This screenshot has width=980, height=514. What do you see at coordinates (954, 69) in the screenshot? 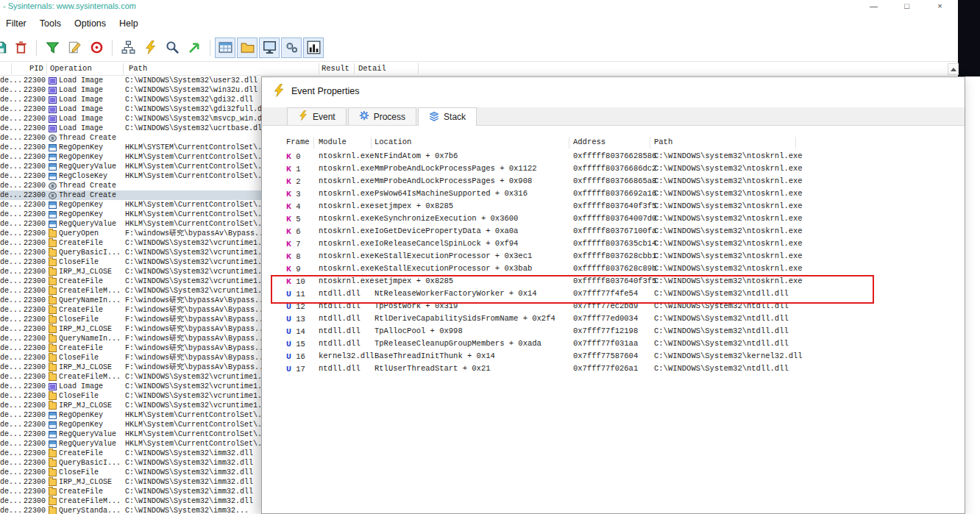
I see `scrollbar-up-button` at bounding box center [954, 69].